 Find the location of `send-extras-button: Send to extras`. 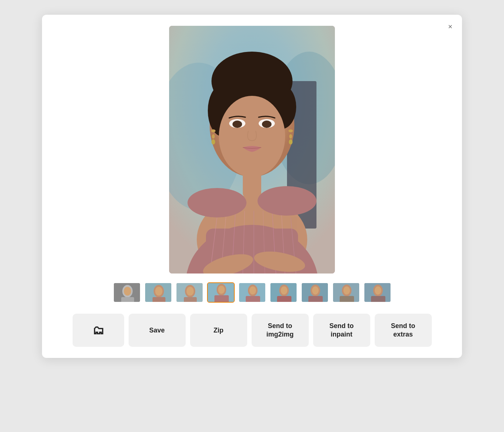

send-extras-button: Send to extras is located at coordinates (403, 330).